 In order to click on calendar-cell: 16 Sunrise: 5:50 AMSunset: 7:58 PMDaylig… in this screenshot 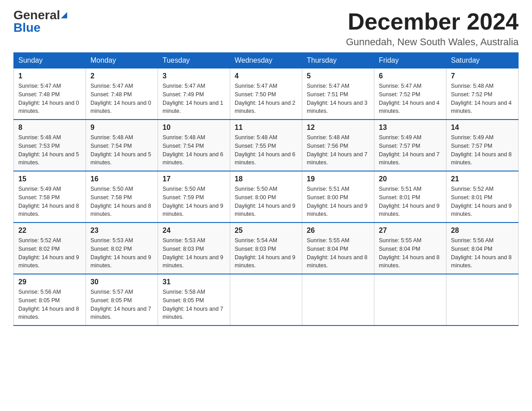, I will do `click(122, 197)`.